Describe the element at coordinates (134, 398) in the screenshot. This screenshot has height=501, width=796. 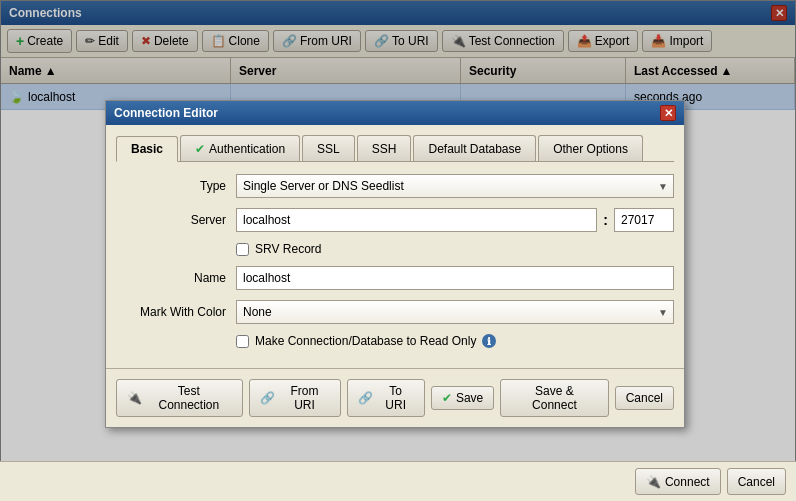
I see `test-connection-icon: 🔌` at that location.